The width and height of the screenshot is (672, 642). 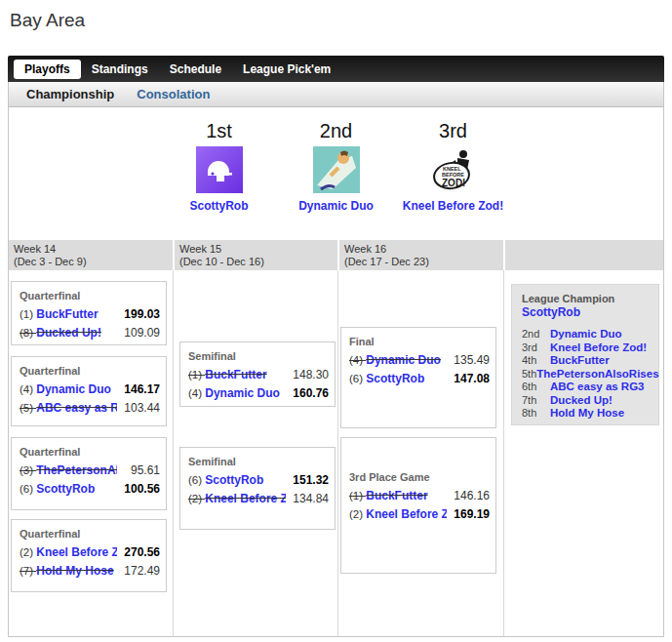 I want to click on team-score: 169.19, so click(x=468, y=514).